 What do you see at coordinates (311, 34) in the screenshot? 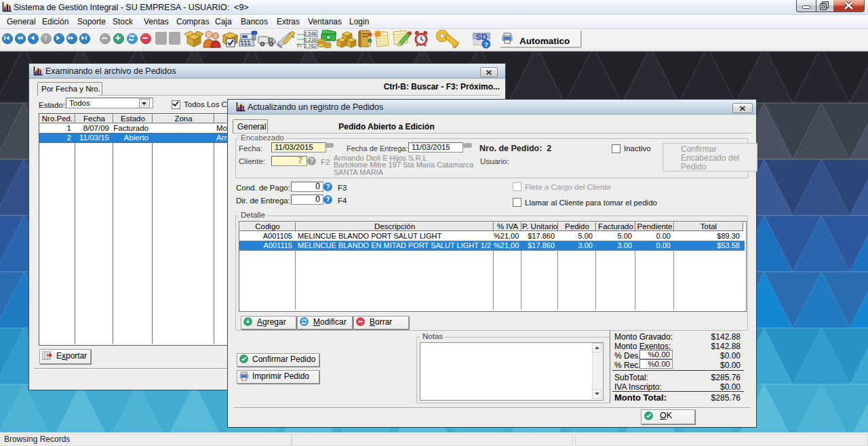
I see `svg-text: 2.546` at bounding box center [311, 34].